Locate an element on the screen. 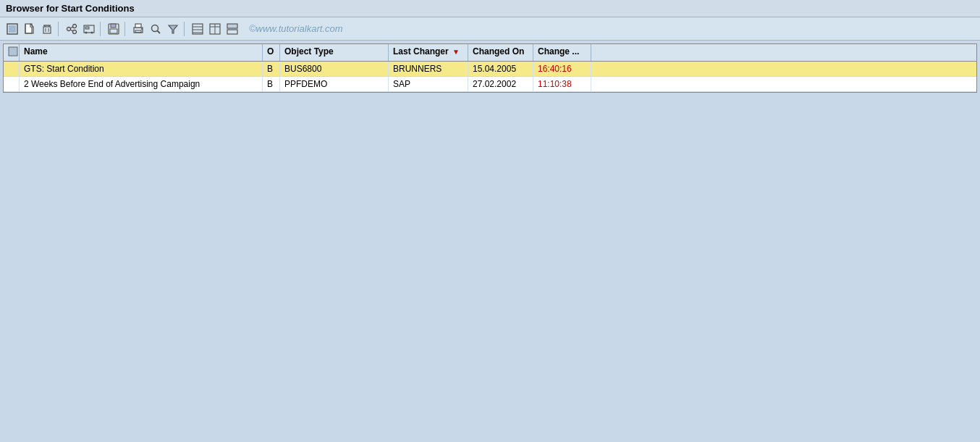  select-all-button is located at coordinates (12, 29).